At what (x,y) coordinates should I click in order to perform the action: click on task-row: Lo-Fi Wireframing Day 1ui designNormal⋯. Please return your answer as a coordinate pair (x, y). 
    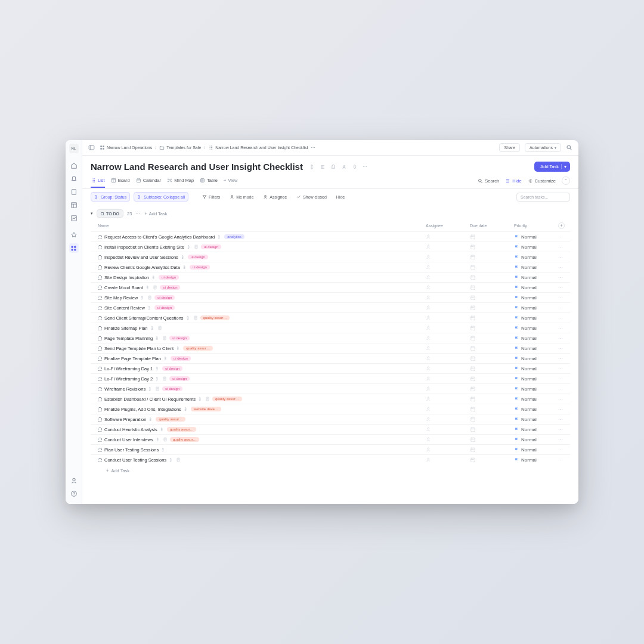
    Looking at the image, I should click on (330, 369).